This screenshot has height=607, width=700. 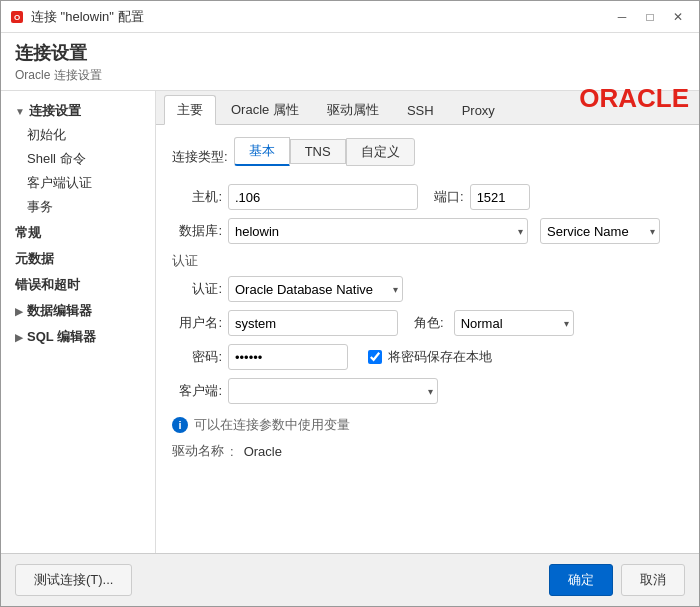 I want to click on host-input, so click(x=323, y=197).